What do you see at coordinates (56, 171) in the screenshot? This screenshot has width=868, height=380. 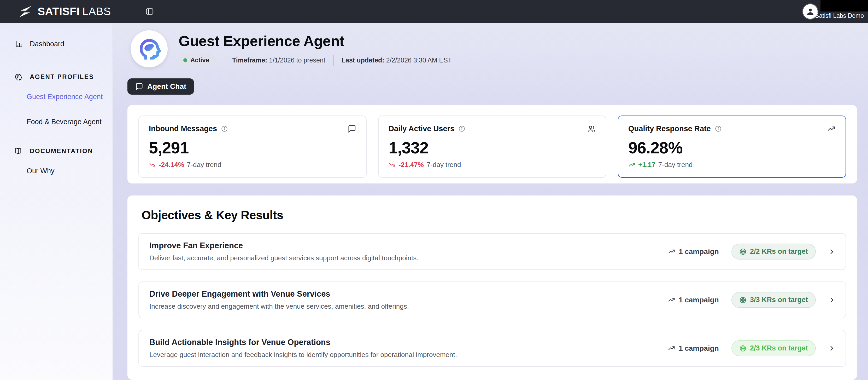 I see `sidebar-item-our-why: Our Why` at bounding box center [56, 171].